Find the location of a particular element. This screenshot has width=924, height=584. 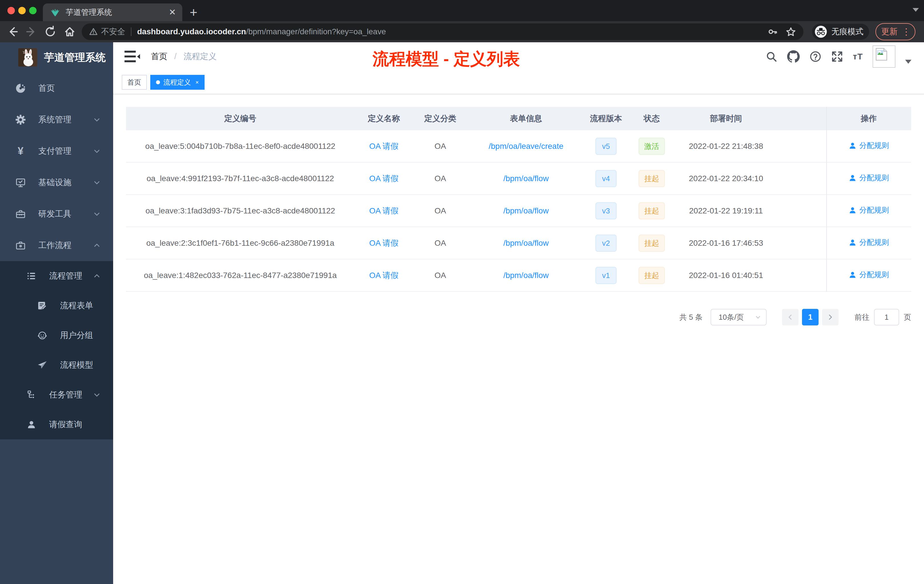

cell-deploy-time: 2022-01-22 20:34:10 is located at coordinates (726, 178).